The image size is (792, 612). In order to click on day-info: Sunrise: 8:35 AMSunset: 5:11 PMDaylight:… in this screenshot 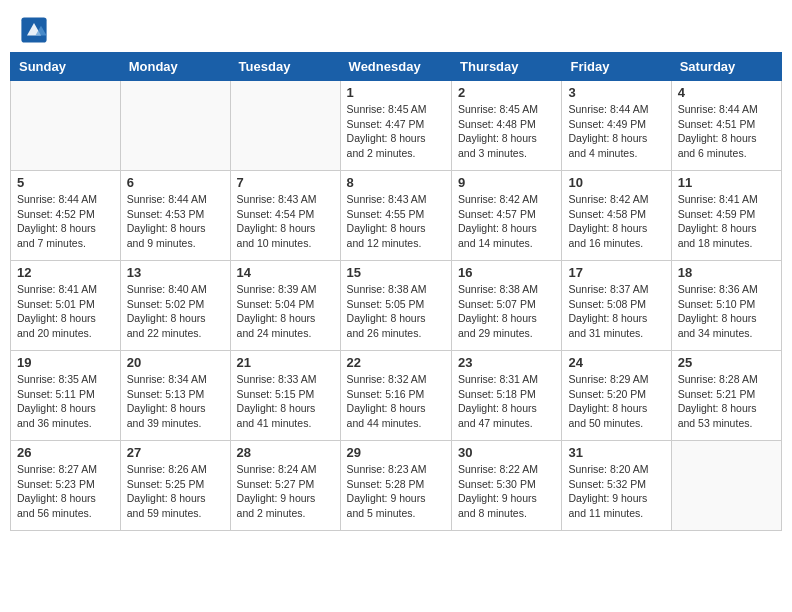, I will do `click(66, 402)`.